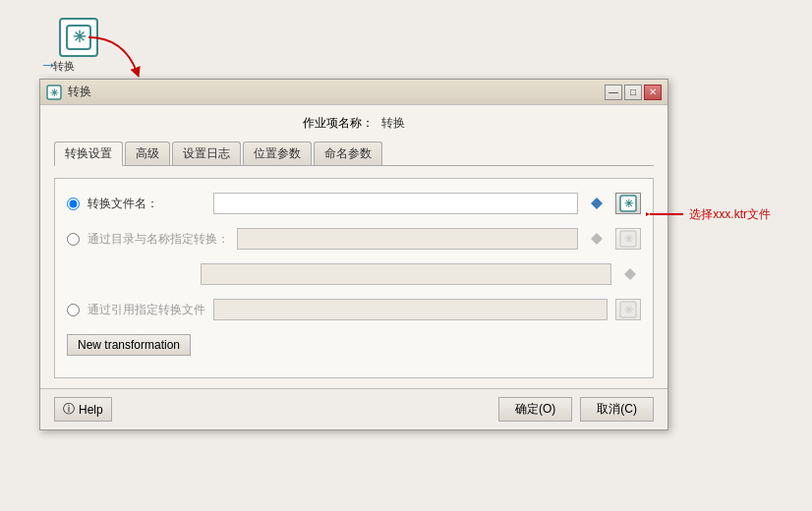 This screenshot has height=511, width=812. Describe the element at coordinates (64, 45) in the screenshot. I see `node-container: → ✳ 转换` at that location.